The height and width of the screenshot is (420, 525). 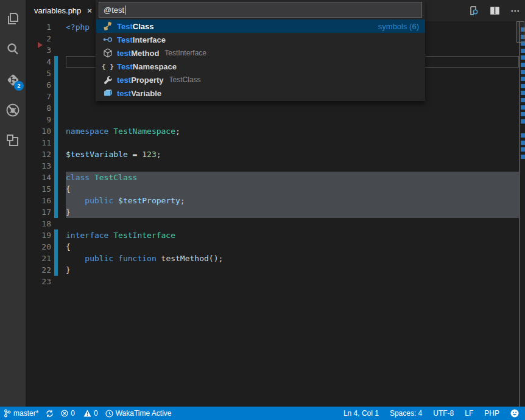 What do you see at coordinates (361, 413) in the screenshot?
I see `status-item-ln-4-col-1: Ln 4, Col 1` at bounding box center [361, 413].